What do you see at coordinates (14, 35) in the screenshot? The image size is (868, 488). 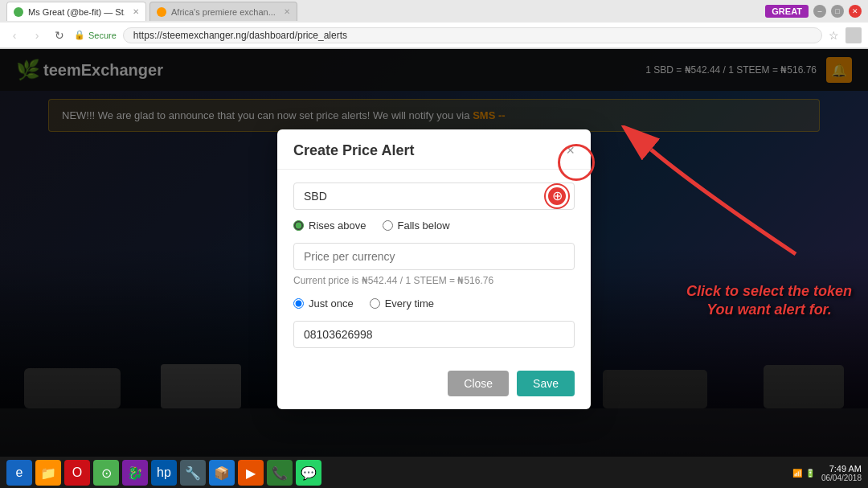 I see `back-button: ‹` at bounding box center [14, 35].